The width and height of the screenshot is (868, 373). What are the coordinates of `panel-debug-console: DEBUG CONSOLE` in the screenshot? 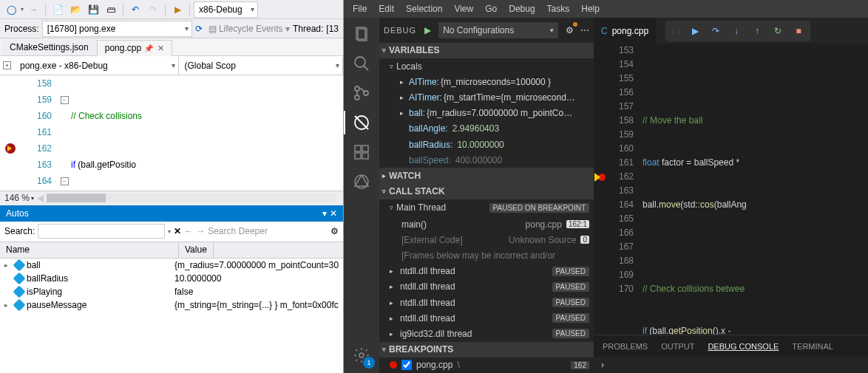 It's located at (743, 346).